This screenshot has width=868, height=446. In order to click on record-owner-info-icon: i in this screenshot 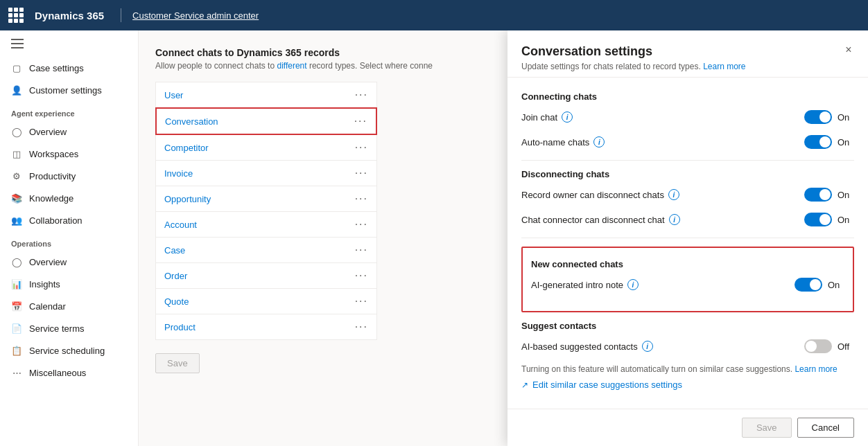, I will do `click(674, 195)`.